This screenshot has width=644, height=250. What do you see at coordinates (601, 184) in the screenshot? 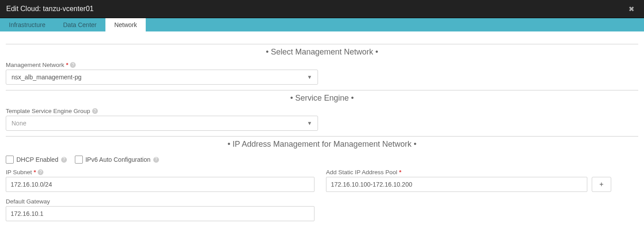
I see `plus-icon: +` at bounding box center [601, 184].